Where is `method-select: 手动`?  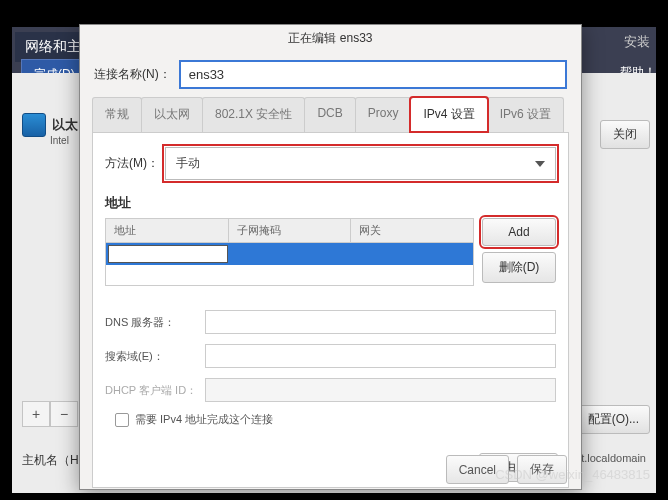
method-select: 手动 is located at coordinates (360, 164).